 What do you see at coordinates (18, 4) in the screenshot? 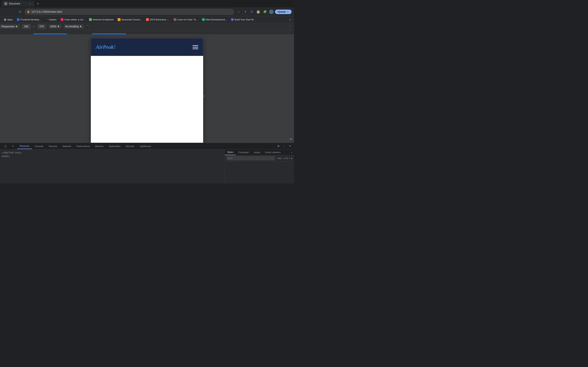
I see `active-tab: ● Document ×` at bounding box center [18, 4].